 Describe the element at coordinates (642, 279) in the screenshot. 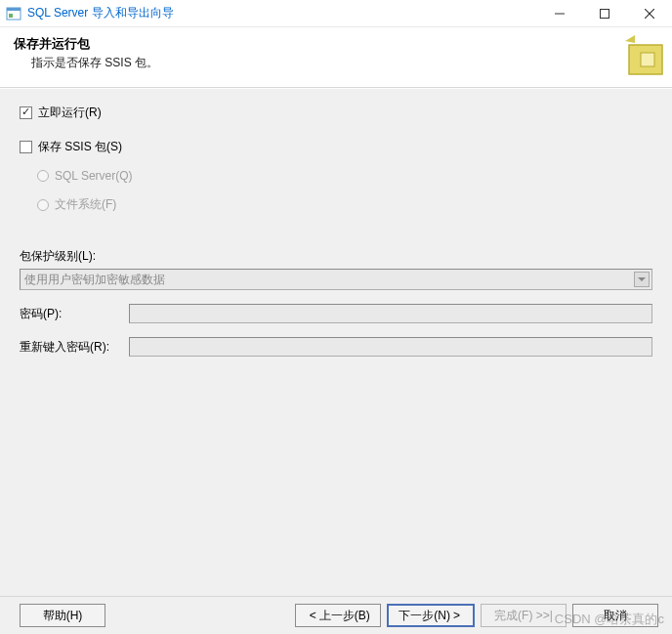

I see `chevron-down-icon` at that location.